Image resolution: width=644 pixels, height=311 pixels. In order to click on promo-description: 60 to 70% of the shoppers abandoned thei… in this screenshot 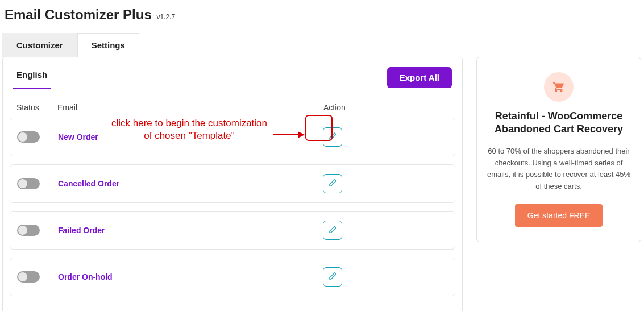, I will do `click(559, 169)`.